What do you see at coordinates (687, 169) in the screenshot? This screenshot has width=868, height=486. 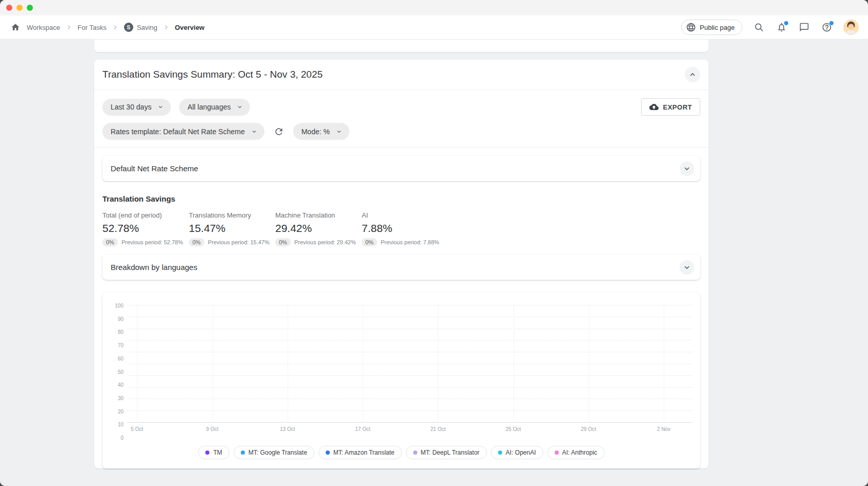 I see `expand-net-rate-scheme-button` at bounding box center [687, 169].